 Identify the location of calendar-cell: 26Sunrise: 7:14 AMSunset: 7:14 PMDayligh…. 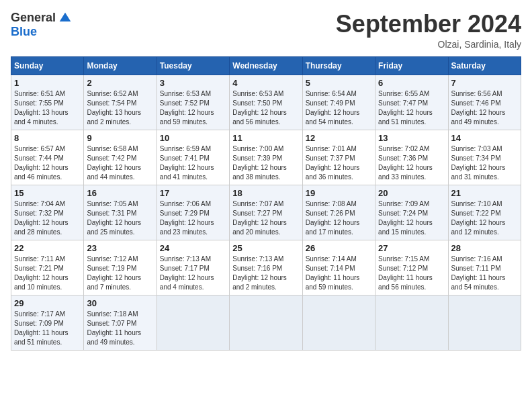
(339, 267).